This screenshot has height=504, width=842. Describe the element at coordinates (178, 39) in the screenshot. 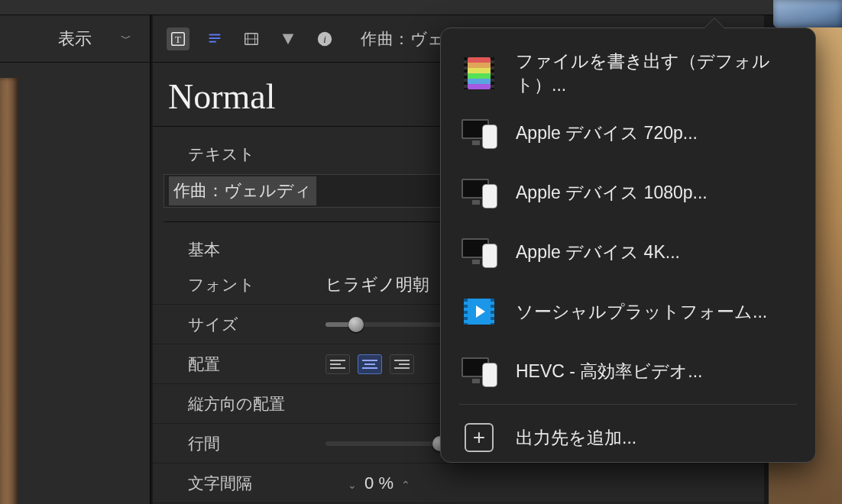

I see `svg-text: T` at that location.